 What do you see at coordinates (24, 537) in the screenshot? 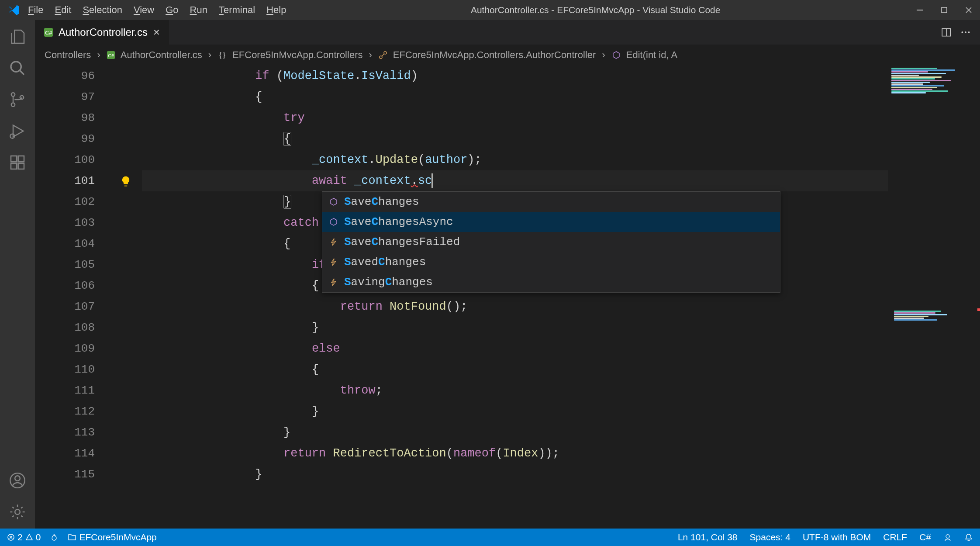
I see `status-problems: 2 0` at bounding box center [24, 537].